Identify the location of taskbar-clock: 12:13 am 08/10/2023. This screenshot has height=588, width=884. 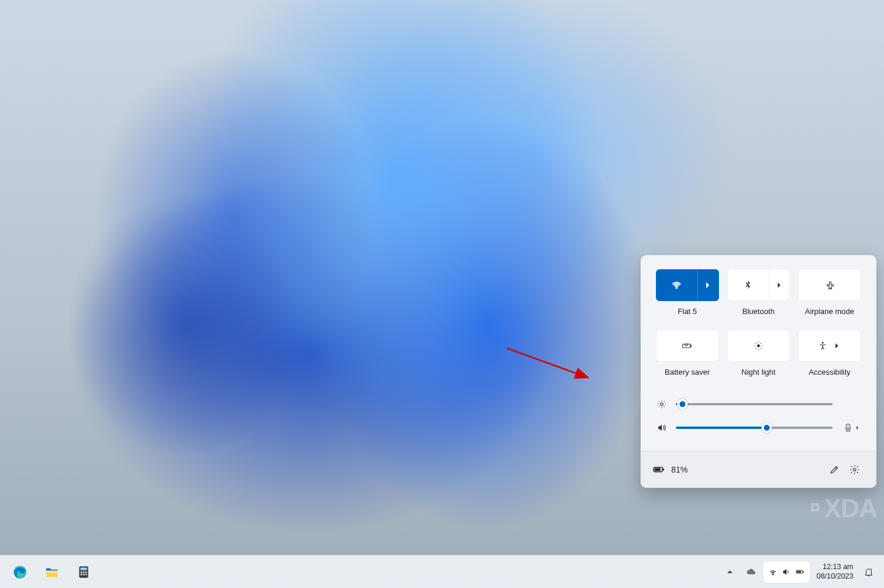
(834, 572).